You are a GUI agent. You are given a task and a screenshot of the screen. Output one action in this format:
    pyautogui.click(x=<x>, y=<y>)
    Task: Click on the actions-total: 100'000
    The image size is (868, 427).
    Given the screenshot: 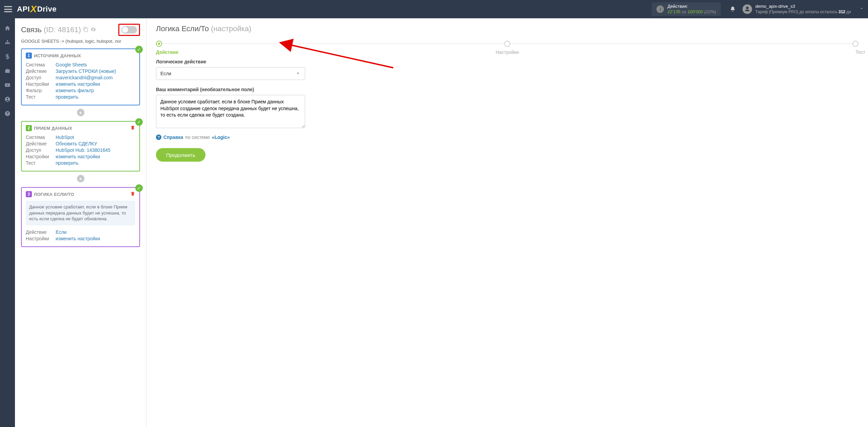 What is the action you would take?
    pyautogui.click(x=695, y=12)
    